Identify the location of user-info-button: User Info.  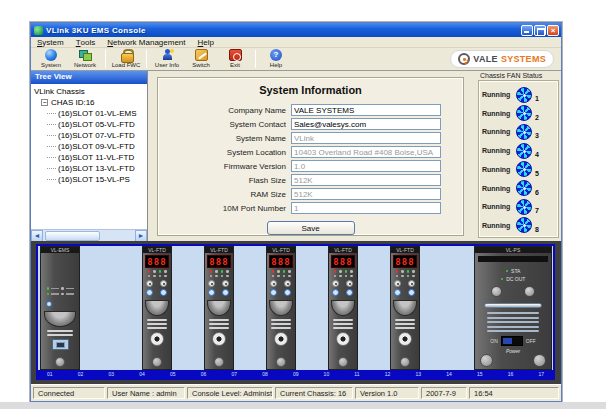
(167, 60).